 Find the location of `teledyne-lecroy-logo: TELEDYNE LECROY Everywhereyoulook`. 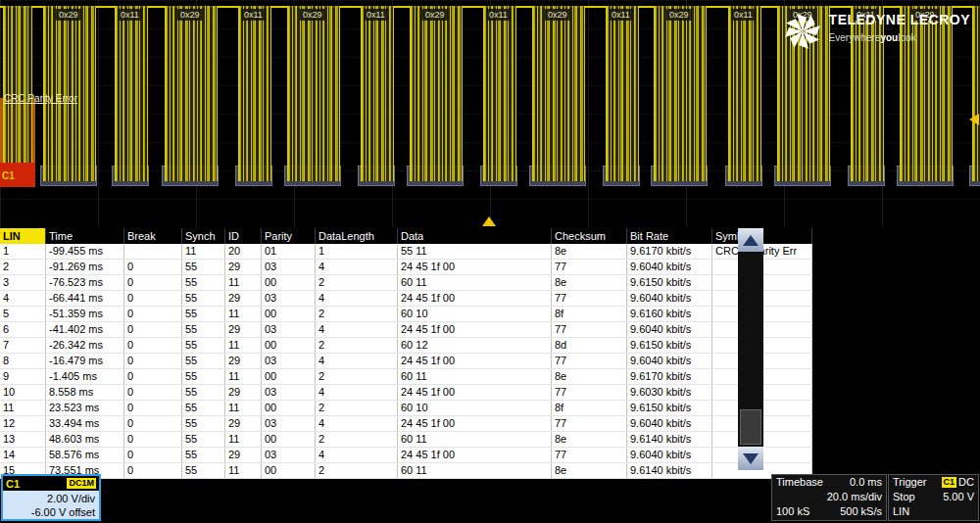

teledyne-lecroy-logo: TELEDYNE LECROY Everywhereyoulook is located at coordinates (876, 31).